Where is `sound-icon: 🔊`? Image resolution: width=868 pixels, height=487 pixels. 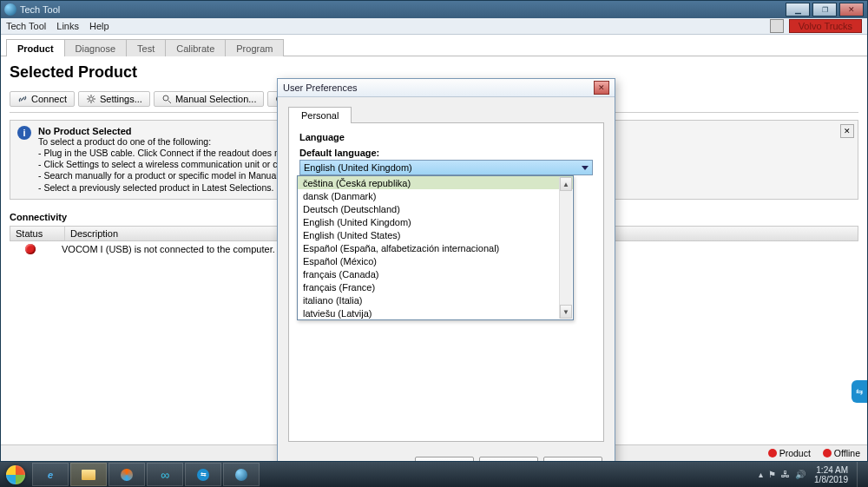
sound-icon: 🔊 is located at coordinates (800, 474).